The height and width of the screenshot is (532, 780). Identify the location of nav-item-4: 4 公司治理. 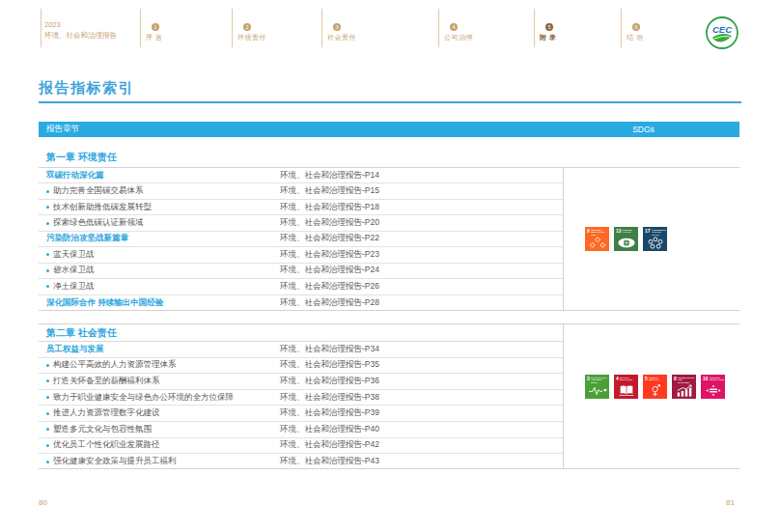
(459, 33).